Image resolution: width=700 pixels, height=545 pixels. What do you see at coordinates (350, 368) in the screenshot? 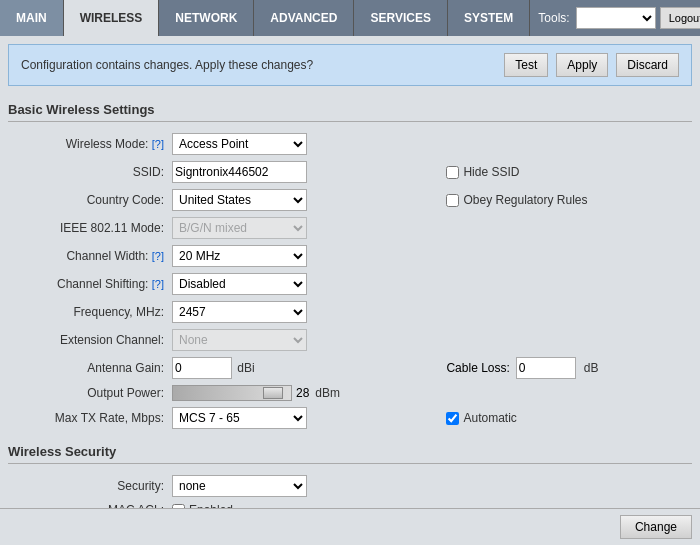
I see `antenna-cable-row: Antenna Gain: dBi Cable Loss: dB` at bounding box center [350, 368].